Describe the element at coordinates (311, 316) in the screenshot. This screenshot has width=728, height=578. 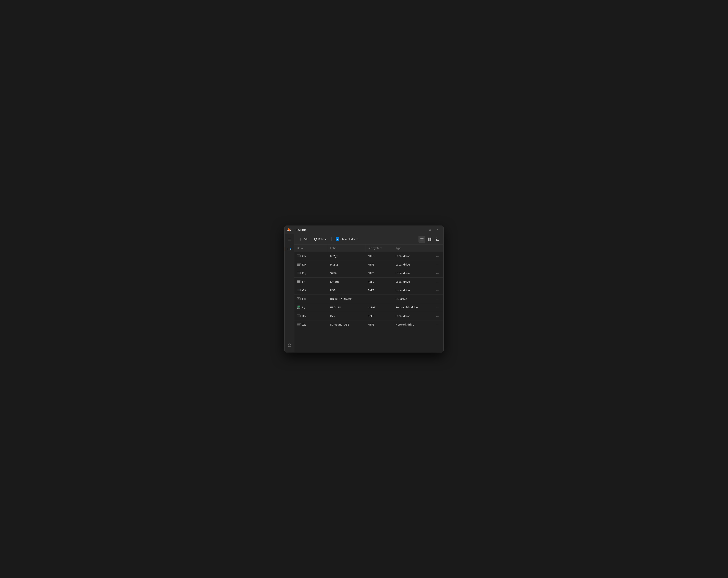
I see `drive-cell: X:\` at that location.